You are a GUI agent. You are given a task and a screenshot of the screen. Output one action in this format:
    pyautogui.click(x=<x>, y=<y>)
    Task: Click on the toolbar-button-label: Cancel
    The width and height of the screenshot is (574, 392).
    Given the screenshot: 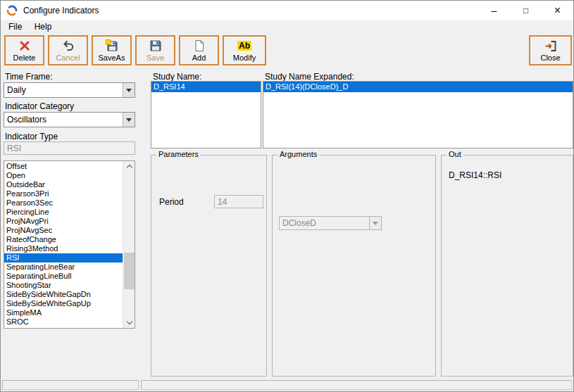 What is the action you would take?
    pyautogui.click(x=68, y=58)
    